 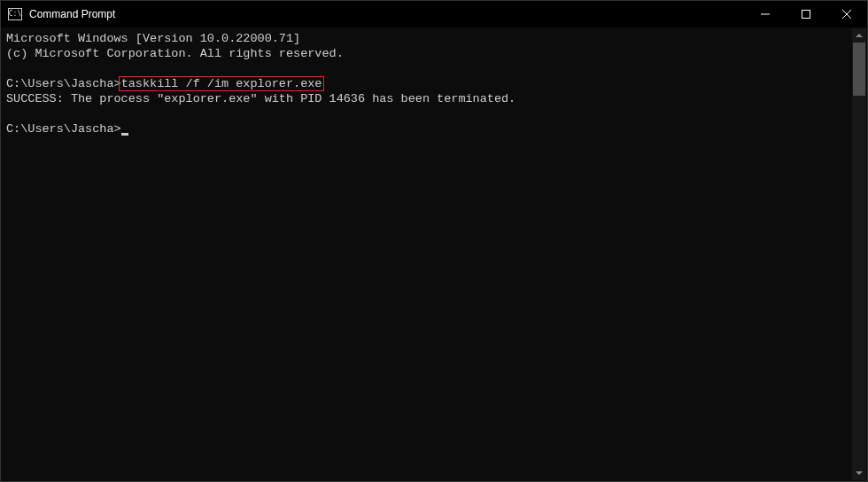 I want to click on chevron-up-icon, so click(x=859, y=35).